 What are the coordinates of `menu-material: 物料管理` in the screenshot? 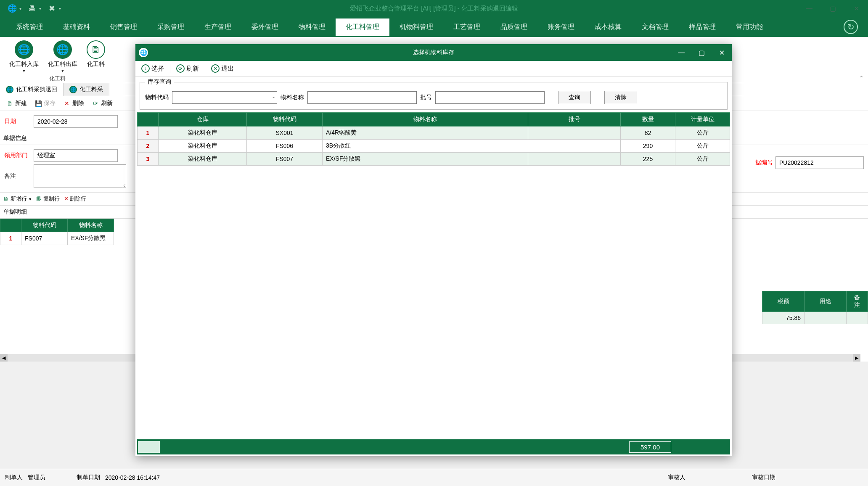 It's located at (312, 27).